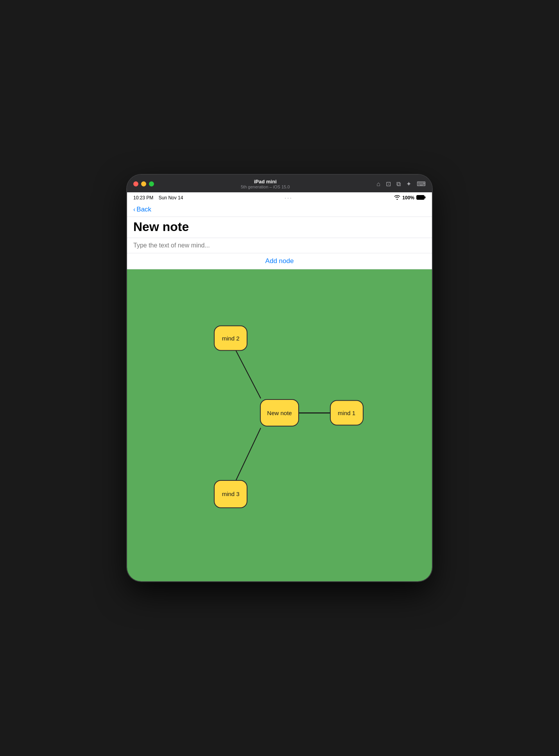 The width and height of the screenshot is (559, 756). Describe the element at coordinates (280, 227) in the screenshot. I see `page-title: New note` at that location.